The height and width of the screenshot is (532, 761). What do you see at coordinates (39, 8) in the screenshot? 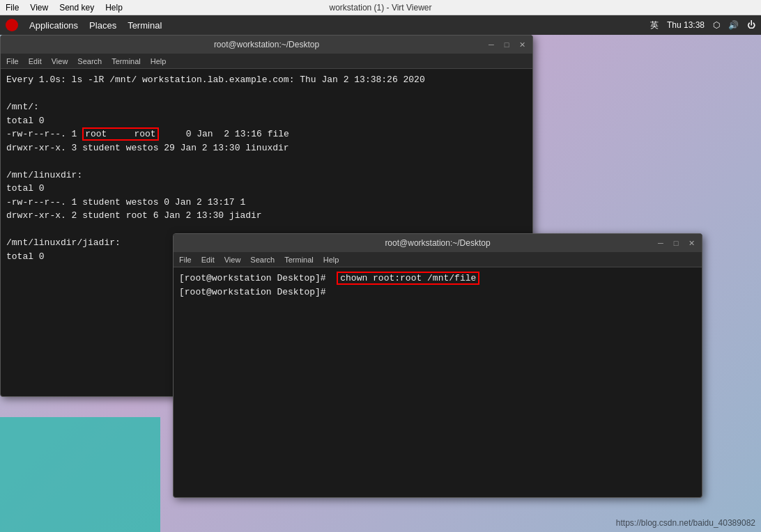
I see `virt-menu-view: View` at bounding box center [39, 8].